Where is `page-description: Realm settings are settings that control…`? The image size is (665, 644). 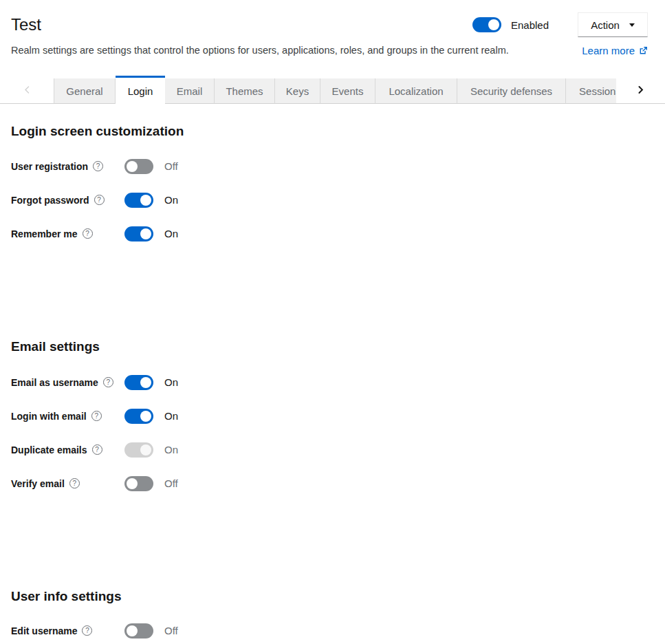 page-description: Realm settings are settings that control… is located at coordinates (260, 50).